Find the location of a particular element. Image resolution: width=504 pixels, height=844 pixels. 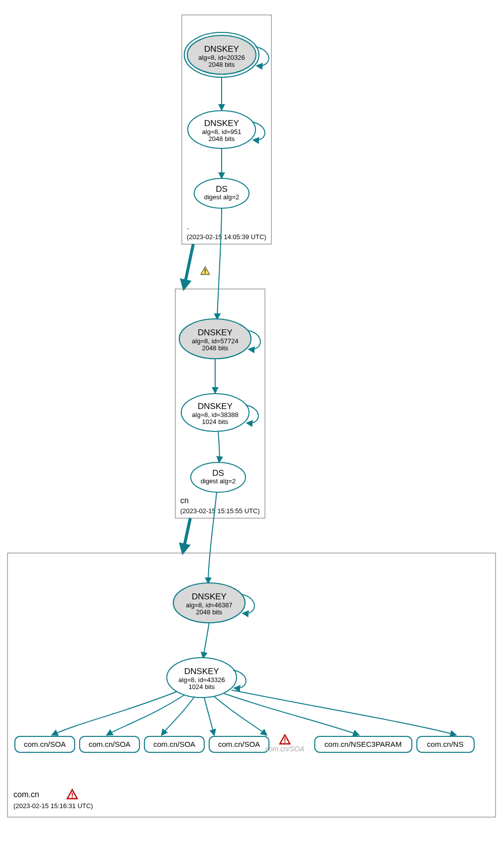

edge-zone-root-to-cn is located at coordinates (189, 265).